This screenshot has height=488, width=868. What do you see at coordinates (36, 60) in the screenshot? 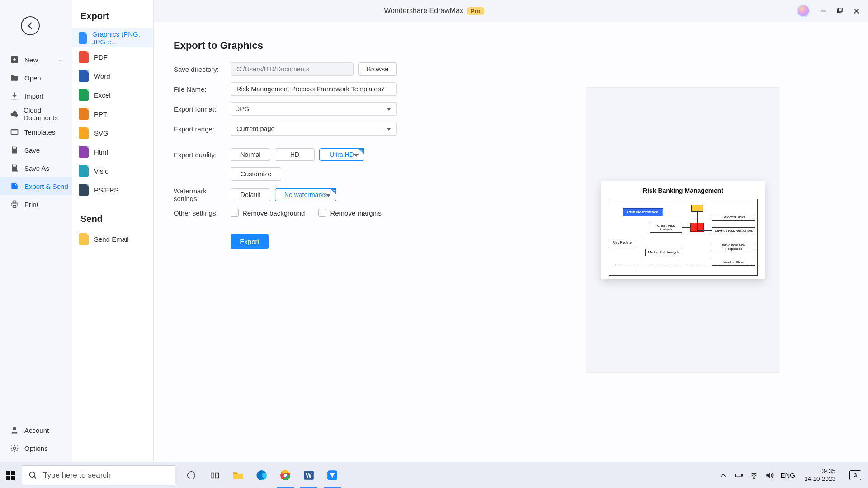
I see `sidebar-item-new: New ＋` at bounding box center [36, 60].